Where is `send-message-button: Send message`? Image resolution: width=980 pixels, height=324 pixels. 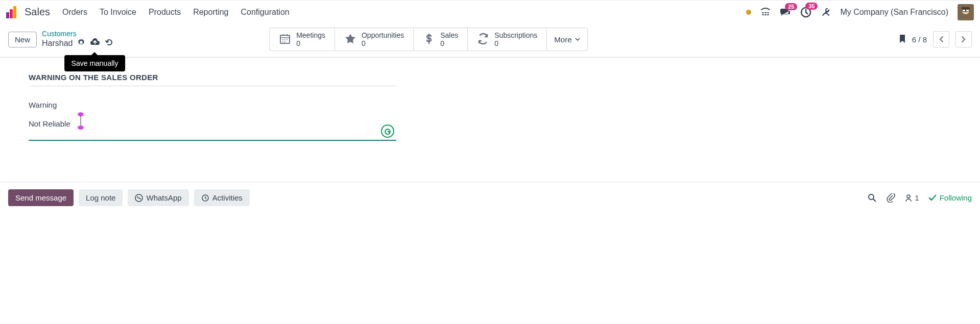
send-message-button: Send message is located at coordinates (41, 198).